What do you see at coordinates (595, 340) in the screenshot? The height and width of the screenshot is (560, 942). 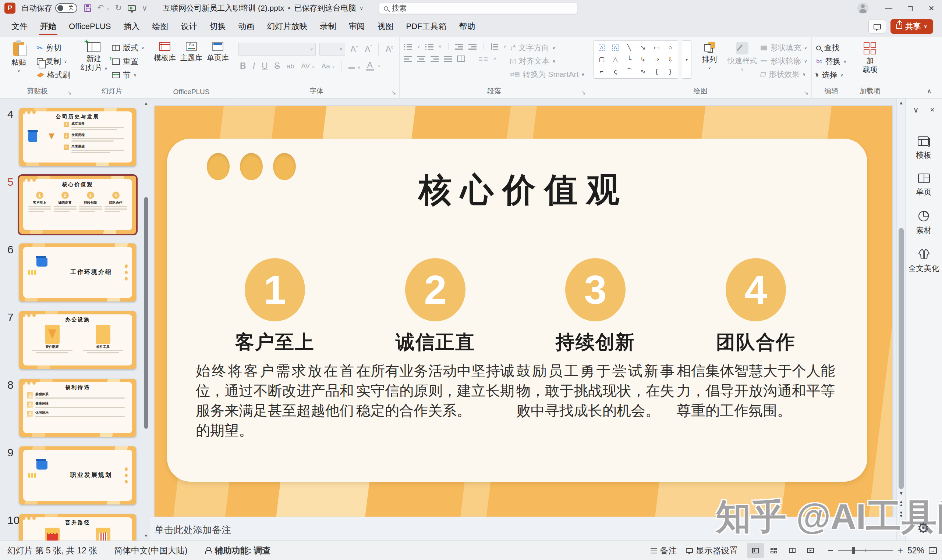 I see `value-column-3: 3 持续创新 鼓励员工勇于尝试新事物，敢于挑战现状，在失败中寻找成长的机会。` at bounding box center [595, 340].